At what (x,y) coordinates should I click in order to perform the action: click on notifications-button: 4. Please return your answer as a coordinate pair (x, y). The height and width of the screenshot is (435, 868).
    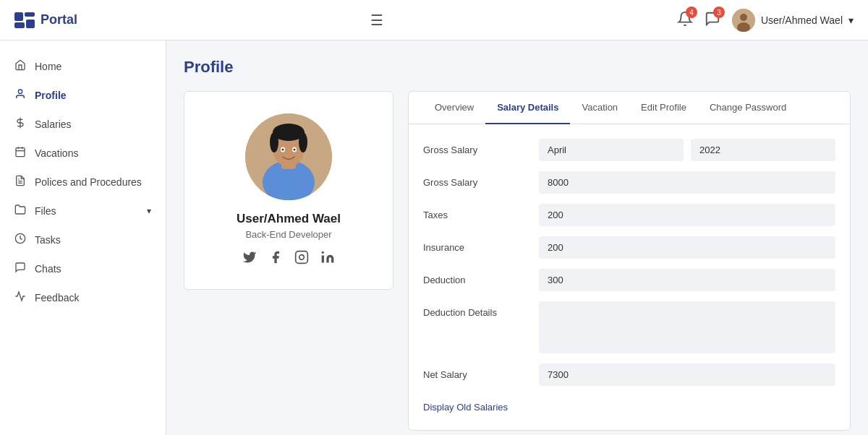
    Looking at the image, I should click on (685, 20).